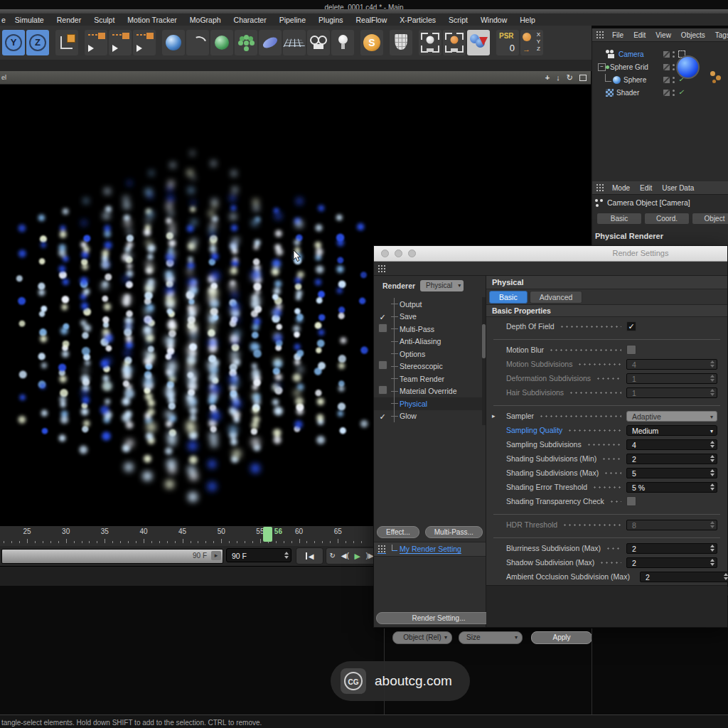  I want to click on viewport-toggle-icon, so click(583, 78).